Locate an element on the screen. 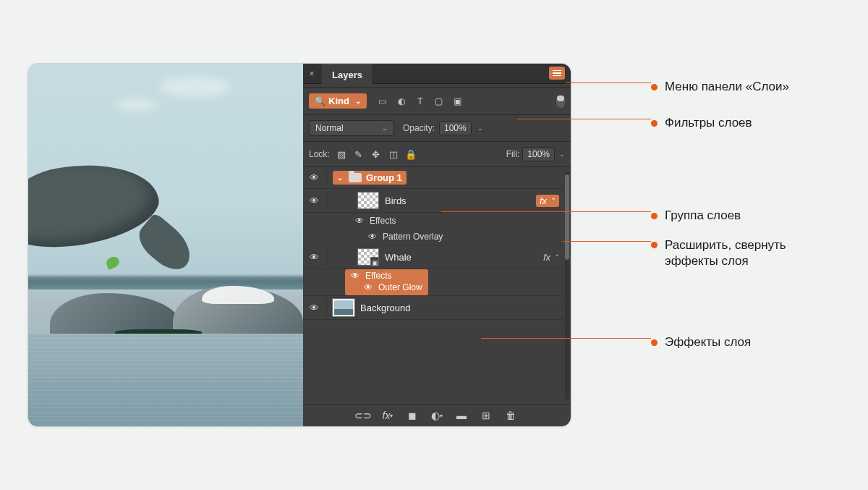 The height and width of the screenshot is (490, 868). layer-name: Whale is located at coordinates (398, 258).